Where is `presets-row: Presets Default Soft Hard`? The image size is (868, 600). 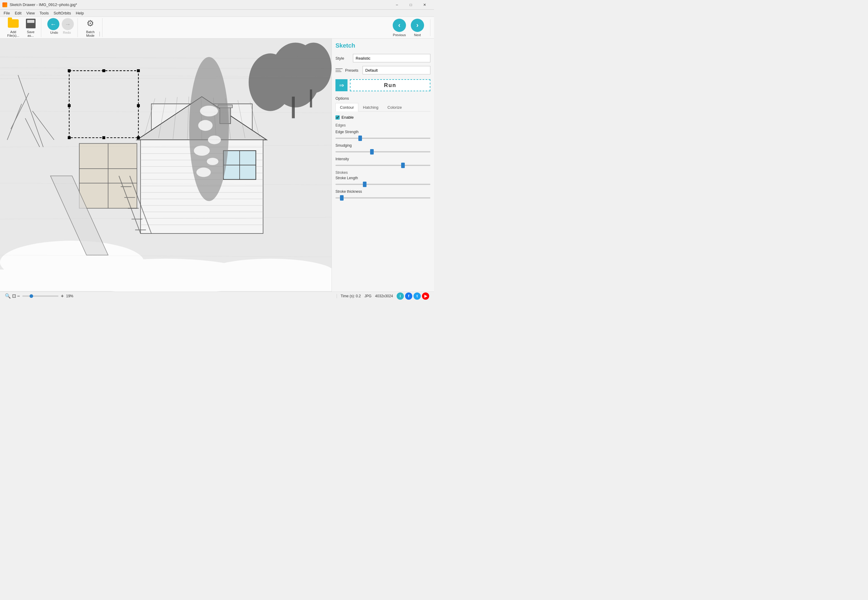
presets-row: Presets Default Soft Hard is located at coordinates (383, 70).